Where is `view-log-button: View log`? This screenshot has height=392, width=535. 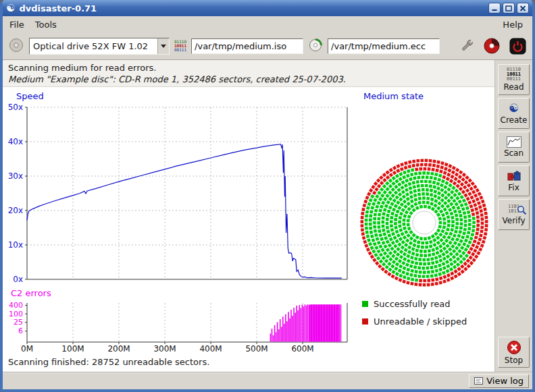 view-log-button: View log is located at coordinates (499, 381).